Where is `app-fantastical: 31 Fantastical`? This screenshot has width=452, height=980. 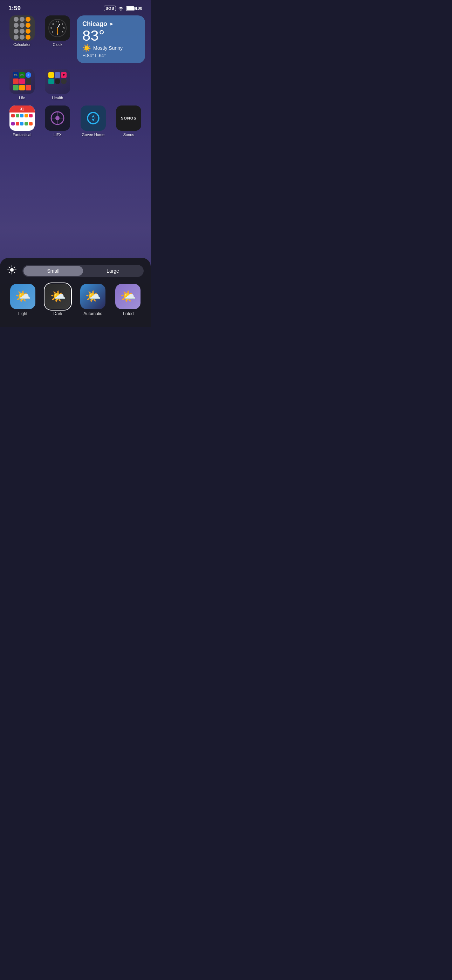
app-fantastical: 31 Fantastical is located at coordinates (22, 121).